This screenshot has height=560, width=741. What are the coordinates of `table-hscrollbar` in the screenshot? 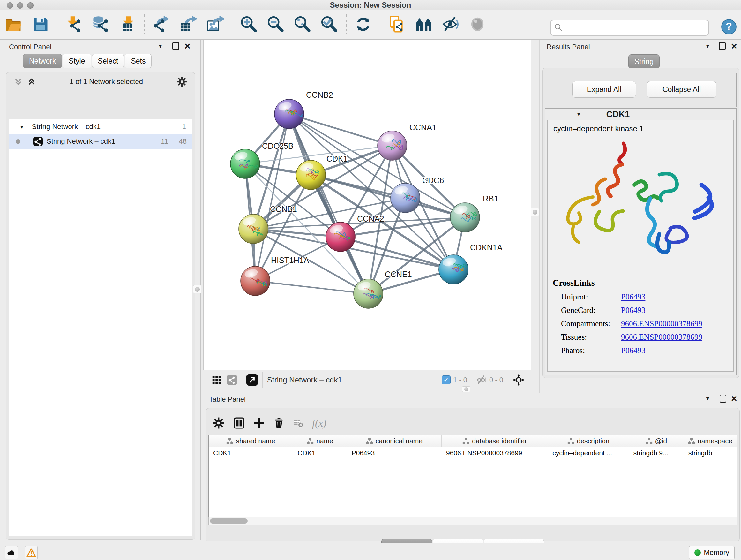 It's located at (473, 521).